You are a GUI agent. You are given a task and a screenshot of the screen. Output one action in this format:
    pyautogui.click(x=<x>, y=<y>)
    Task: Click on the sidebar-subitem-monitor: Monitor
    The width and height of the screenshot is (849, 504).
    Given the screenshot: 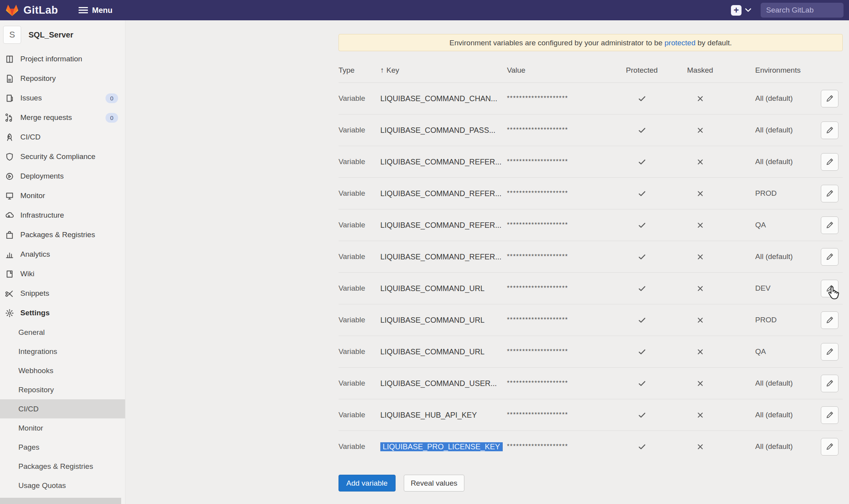 What is the action you would take?
    pyautogui.click(x=63, y=428)
    